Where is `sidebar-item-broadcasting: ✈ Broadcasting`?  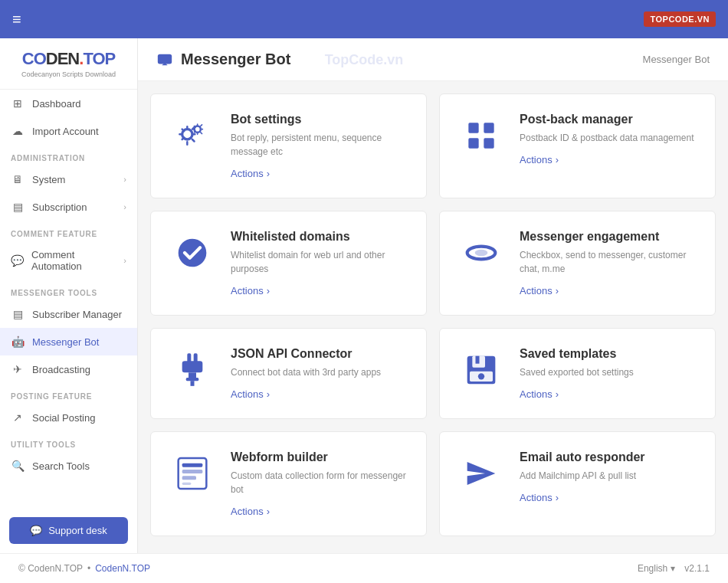
sidebar-item-broadcasting: ✈ Broadcasting is located at coordinates (69, 369).